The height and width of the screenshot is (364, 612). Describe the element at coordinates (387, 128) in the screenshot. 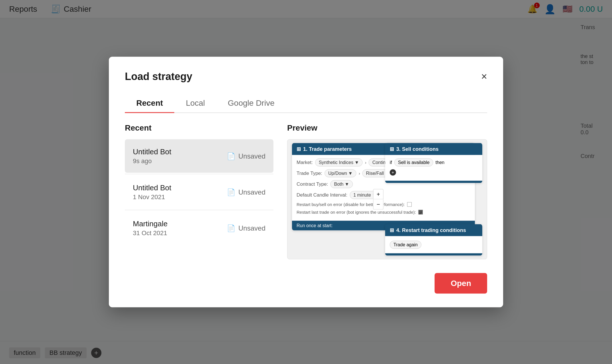

I see `preview-title: Preview` at that location.